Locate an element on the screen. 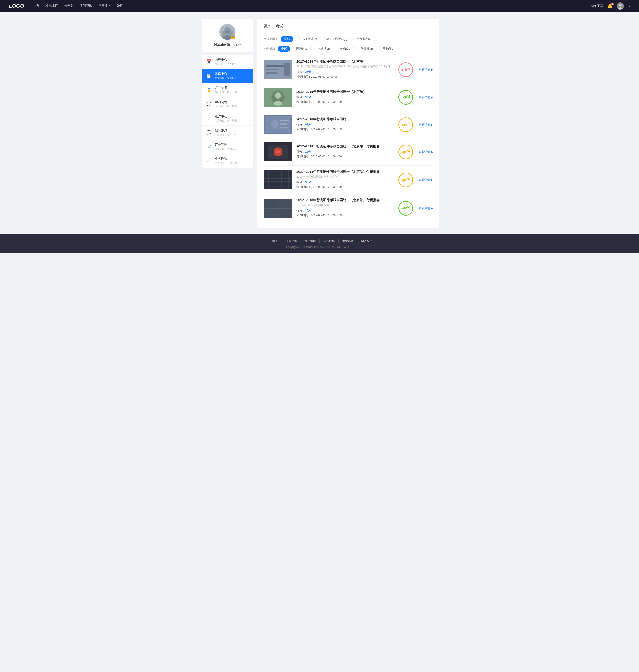 The height and width of the screenshot is (672, 639). tab-question-bank: 题库 is located at coordinates (267, 28).